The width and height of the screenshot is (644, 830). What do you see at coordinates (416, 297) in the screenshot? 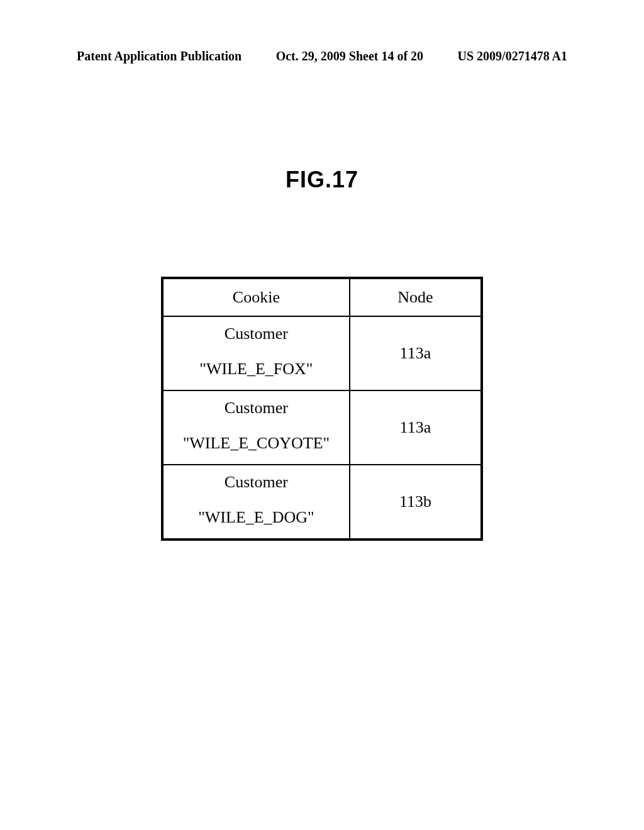
I see `col-header-node: Node` at bounding box center [416, 297].